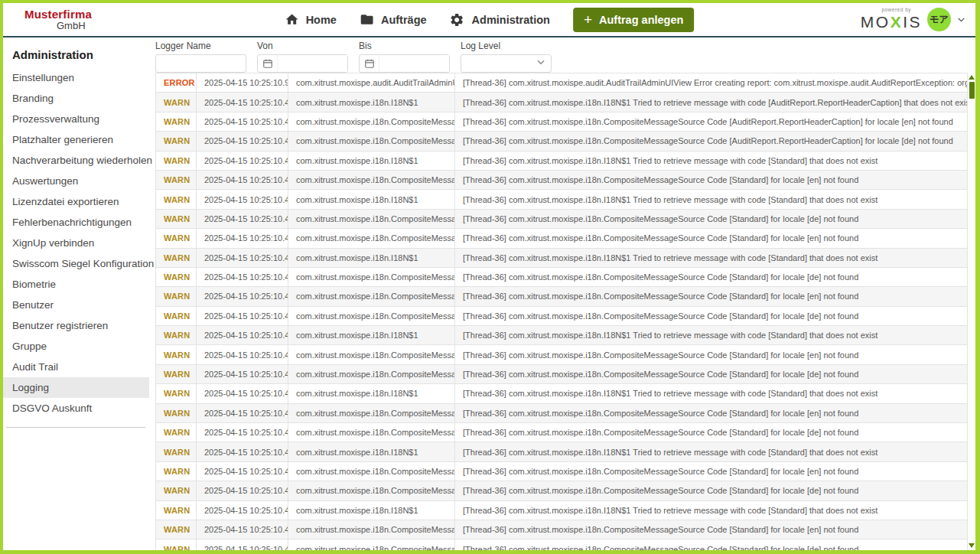 This screenshot has height=554, width=980. Describe the element at coordinates (303, 64) in the screenshot. I see `von-date-field` at that location.